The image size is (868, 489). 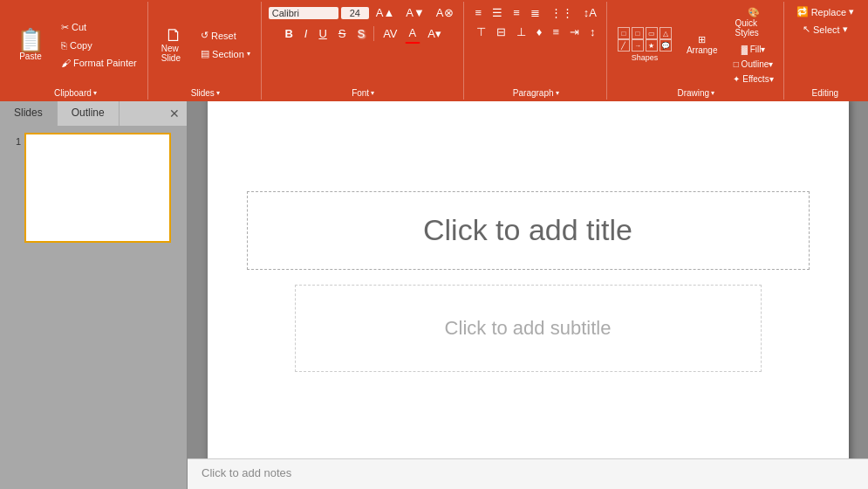 I want to click on indent-button: ⇥, so click(x=574, y=31).